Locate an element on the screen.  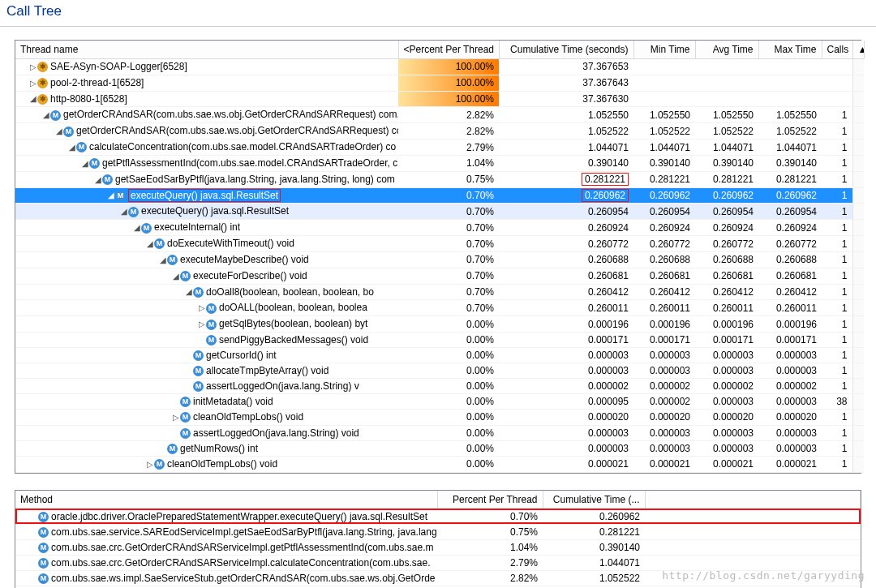
table-row: ◢MdoOall8(boolean, boolean, boolean, bo0… is located at coordinates (440, 292).